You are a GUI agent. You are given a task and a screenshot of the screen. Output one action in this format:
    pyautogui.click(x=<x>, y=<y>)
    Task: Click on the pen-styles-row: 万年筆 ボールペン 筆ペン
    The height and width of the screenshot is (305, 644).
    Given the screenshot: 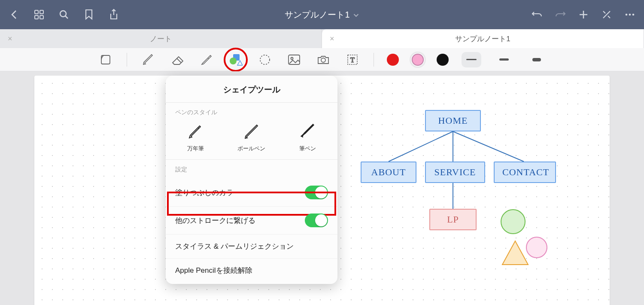 What is the action you would take?
    pyautogui.click(x=252, y=141)
    